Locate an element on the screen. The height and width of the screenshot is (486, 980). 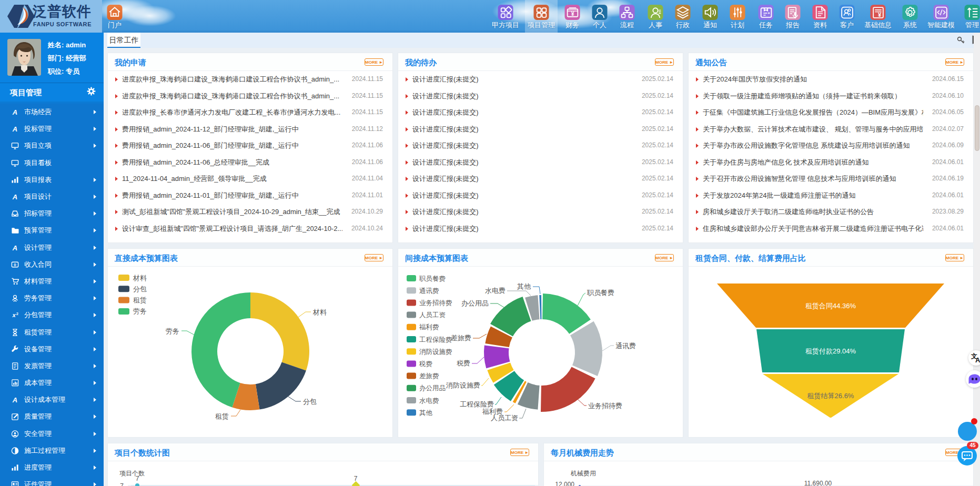
svg-text: 租赁付款29.04% is located at coordinates (831, 351).